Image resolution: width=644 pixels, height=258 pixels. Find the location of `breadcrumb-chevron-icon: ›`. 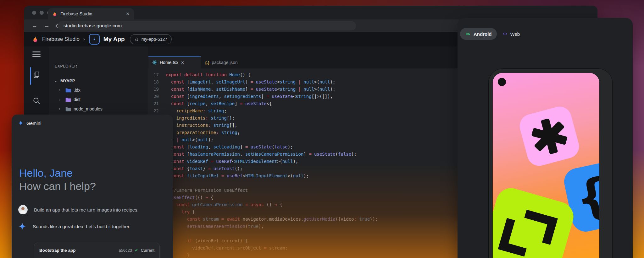

breadcrumb-chevron-icon: › is located at coordinates (84, 39).